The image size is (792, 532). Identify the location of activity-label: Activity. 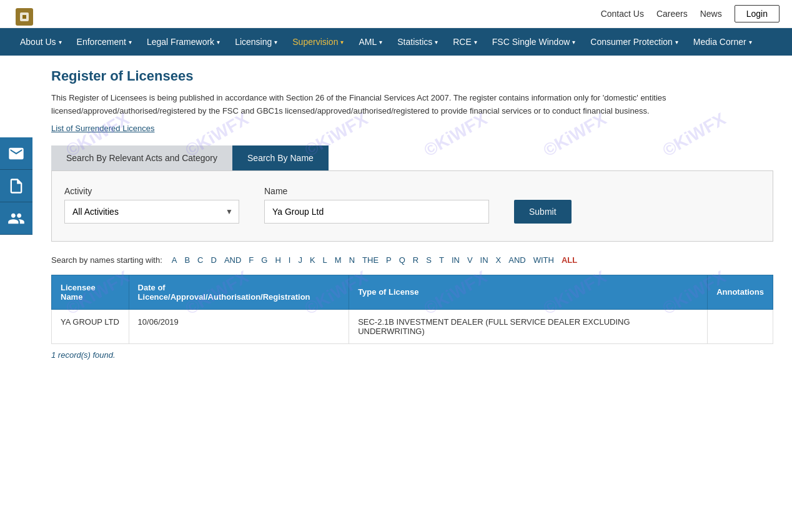
(152, 191).